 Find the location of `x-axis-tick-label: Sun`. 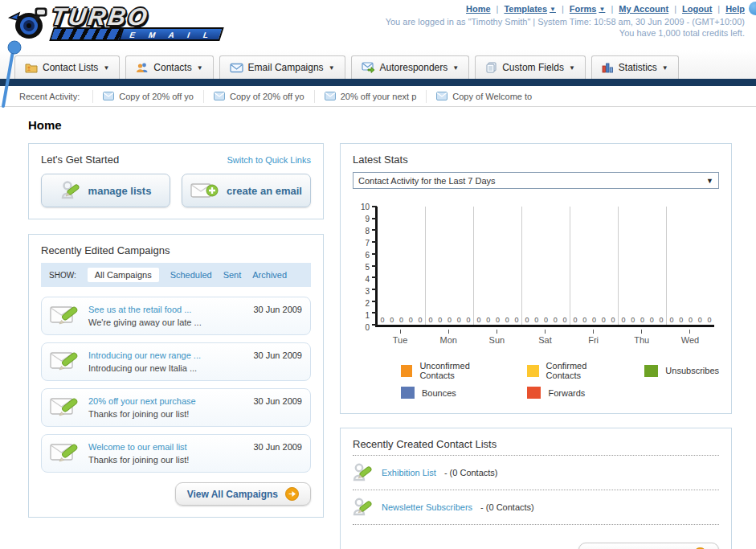

x-axis-tick-label: Sun is located at coordinates (497, 338).